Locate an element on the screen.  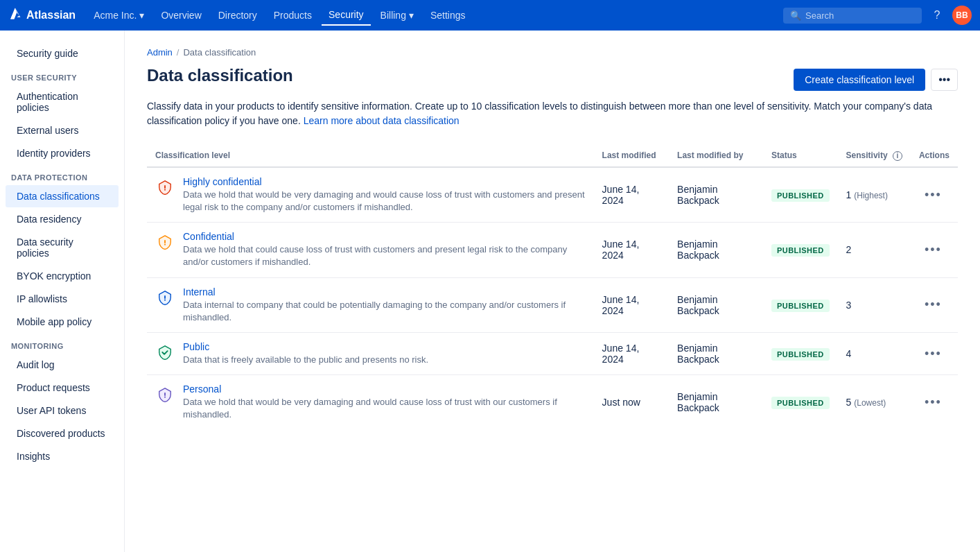
atlassian-logo-icon is located at coordinates (15, 15).